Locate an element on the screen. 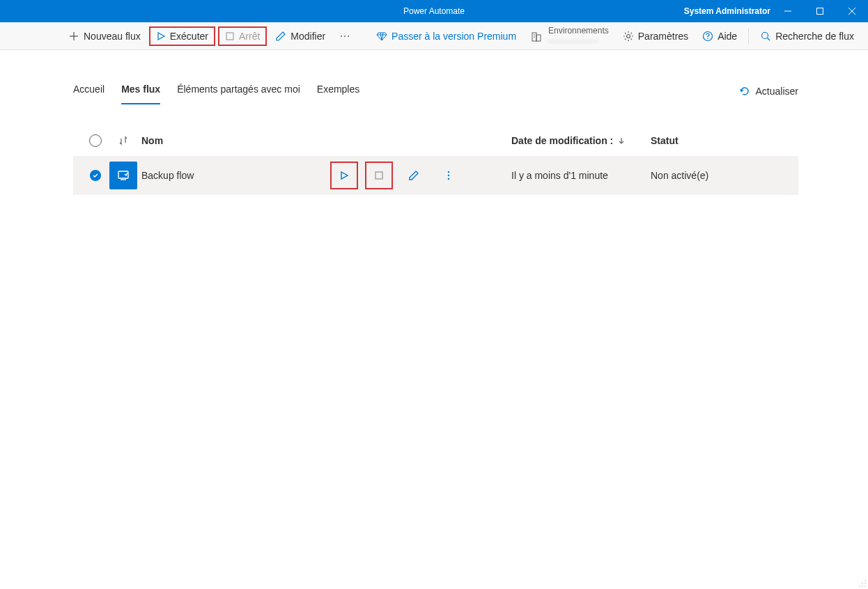  window-controls is located at coordinates (820, 11).